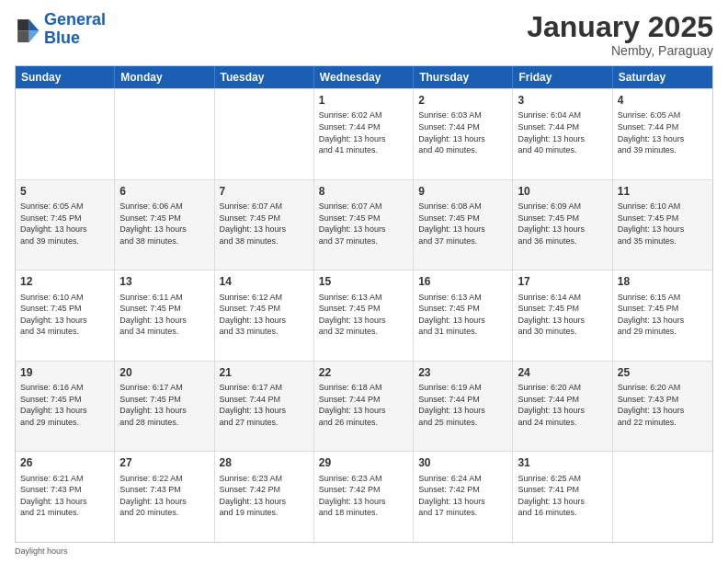  I want to click on day-number: 26, so click(64, 463).